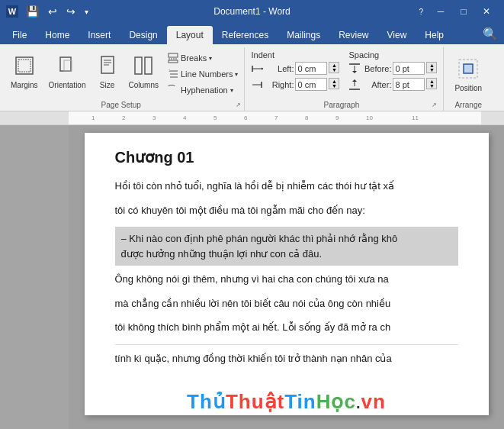 This screenshot has height=429, width=504. I want to click on customize-quick-access-button: ▾, so click(87, 12).